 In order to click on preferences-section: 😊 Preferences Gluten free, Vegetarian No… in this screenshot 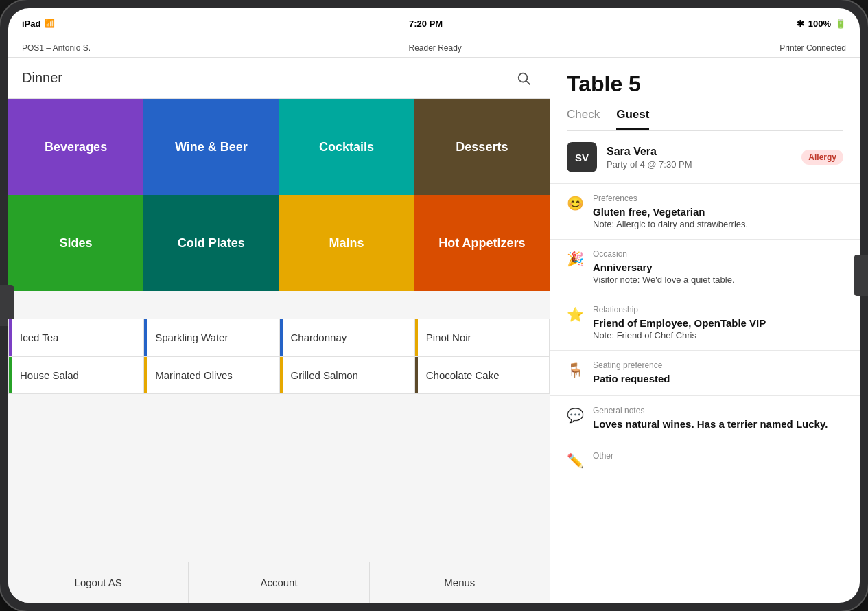, I will do `click(705, 211)`.